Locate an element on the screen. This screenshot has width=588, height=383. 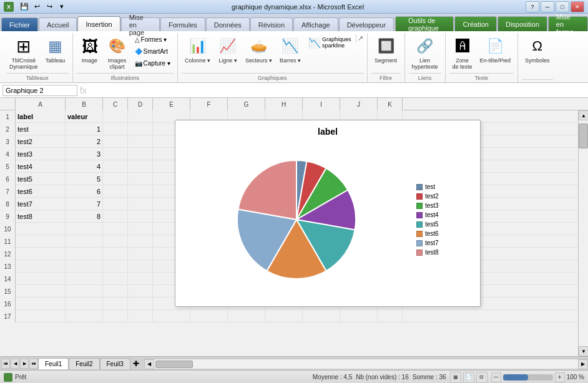
col-header-c: C is located at coordinates (115, 104).